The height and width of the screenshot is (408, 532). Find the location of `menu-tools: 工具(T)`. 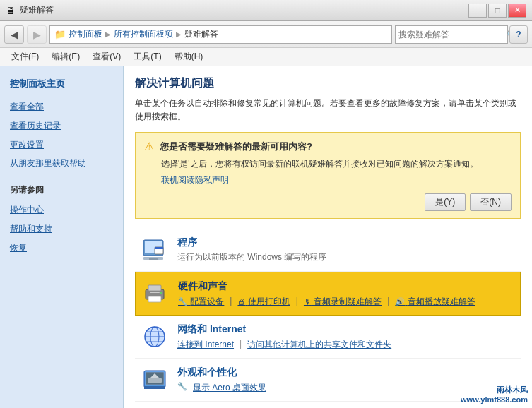

menu-tools: 工具(T) is located at coordinates (147, 56).